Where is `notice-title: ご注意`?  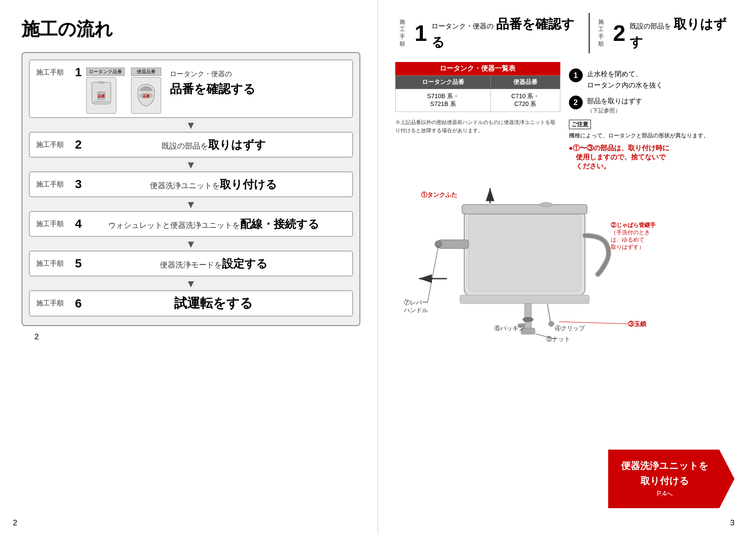 notice-title: ご注意 is located at coordinates (580, 124).